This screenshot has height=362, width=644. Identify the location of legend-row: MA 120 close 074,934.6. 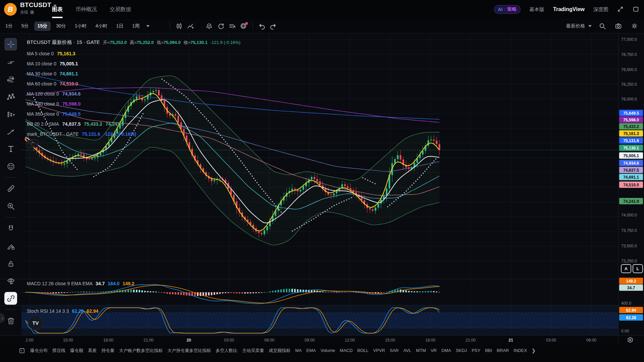
(133, 94).